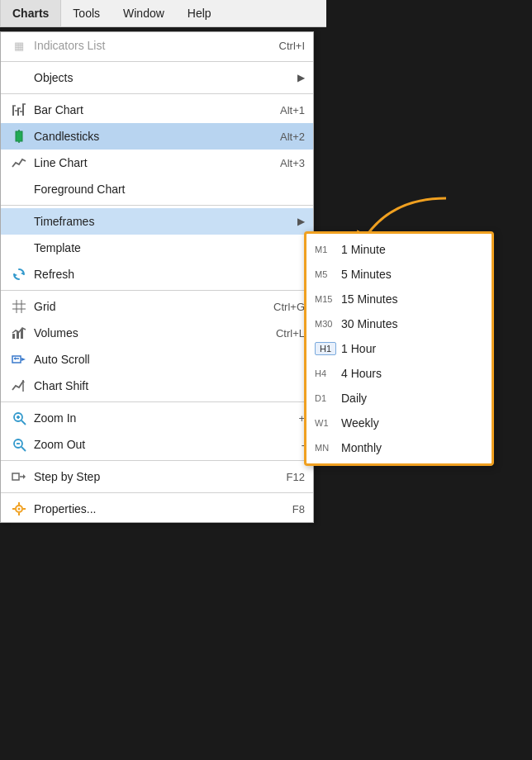 The width and height of the screenshot is (532, 760). Describe the element at coordinates (168, 189) in the screenshot. I see `foreground-chart-label: Foreground Chart` at that location.